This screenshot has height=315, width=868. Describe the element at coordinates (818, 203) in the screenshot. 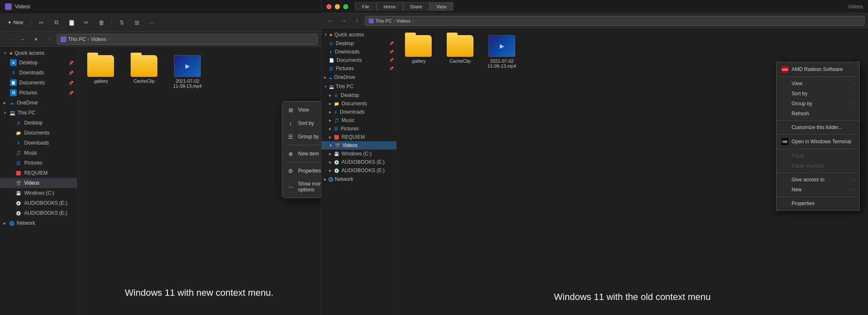

I see `ocm-properties: Properties` at that location.